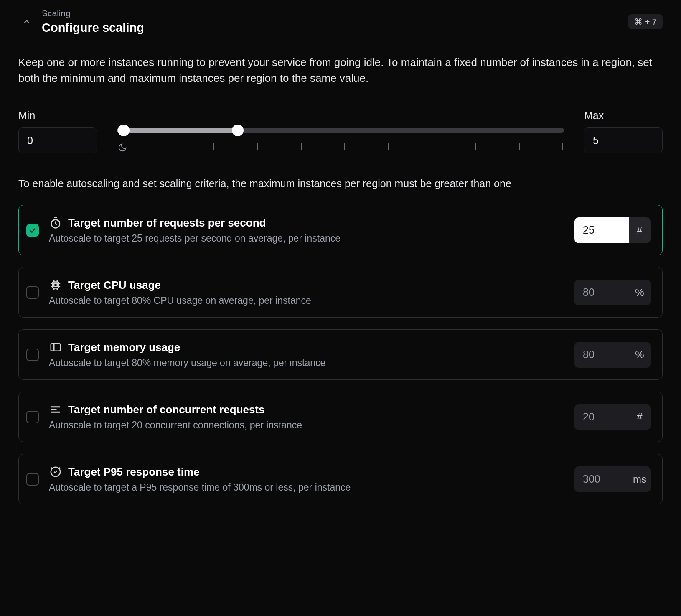 This screenshot has height=616, width=681. What do you see at coordinates (340, 417) in the screenshot?
I see `criteria-card-3: Target number of concurrent requestsAuto…` at bounding box center [340, 417].